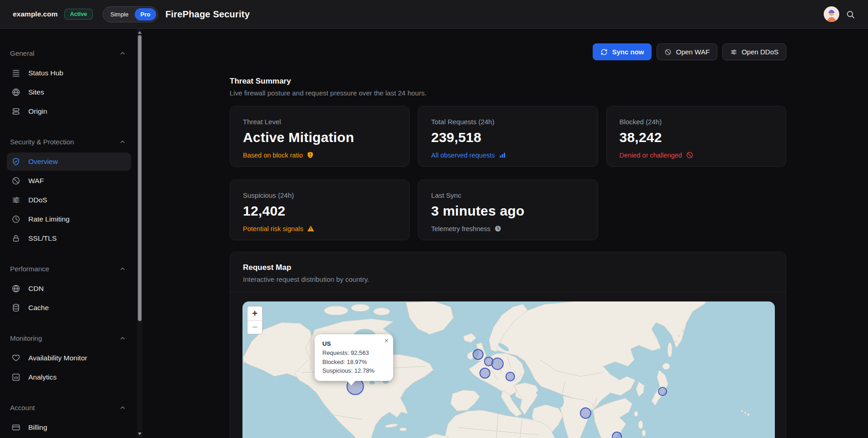 This screenshot has height=438, width=868. Describe the element at coordinates (696, 137) in the screenshot. I see `card-value: 38,242` at that location.